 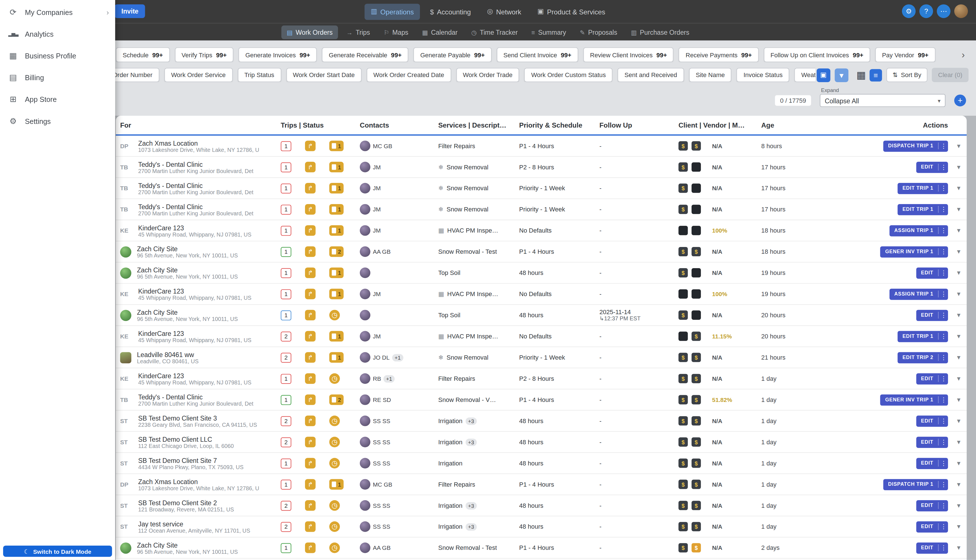 I want to click on subnav-time-tracker: ◷ Time Tracker, so click(x=495, y=32).